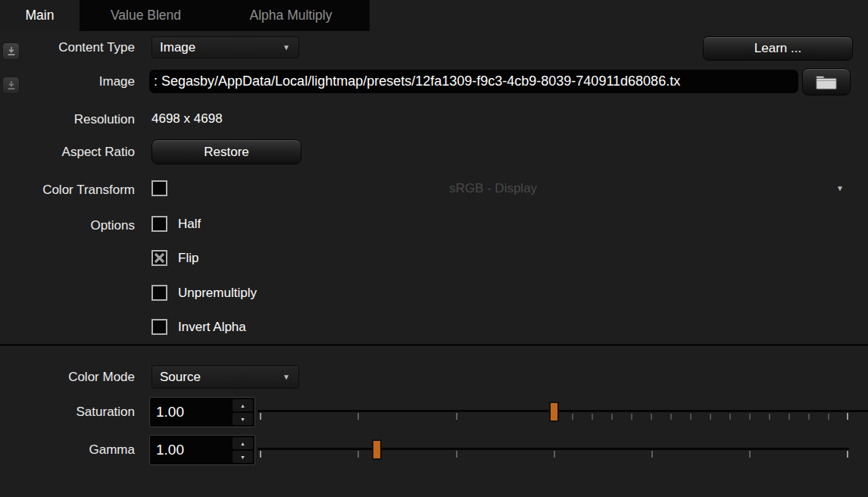  What do you see at coordinates (212, 327) in the screenshot?
I see `invert-alpha-label: Invert Alpha` at bounding box center [212, 327].